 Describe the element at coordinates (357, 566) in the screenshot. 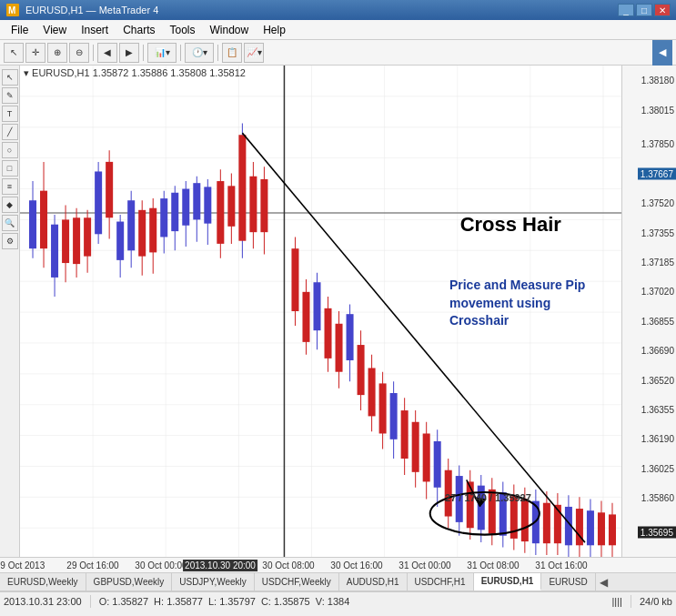

I see `time-label-4: 30 Oct 16:00` at that location.